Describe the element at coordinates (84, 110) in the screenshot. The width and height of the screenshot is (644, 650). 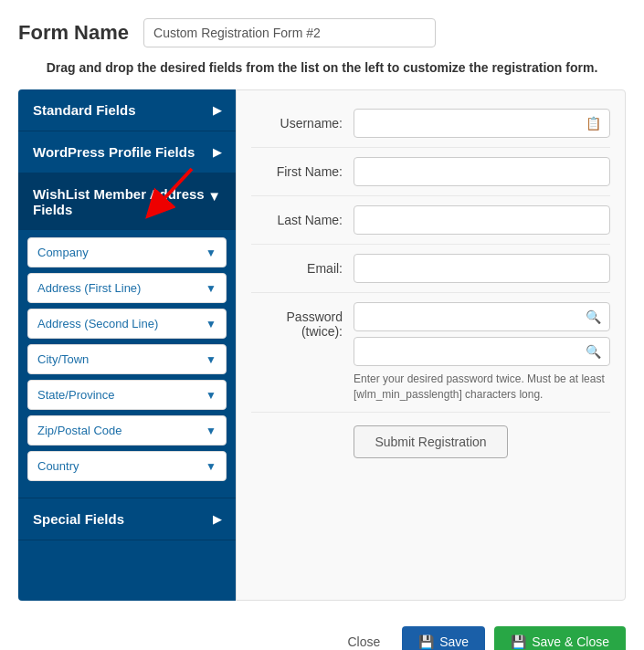
I see `standard-fields-label: Standard Fields` at that location.